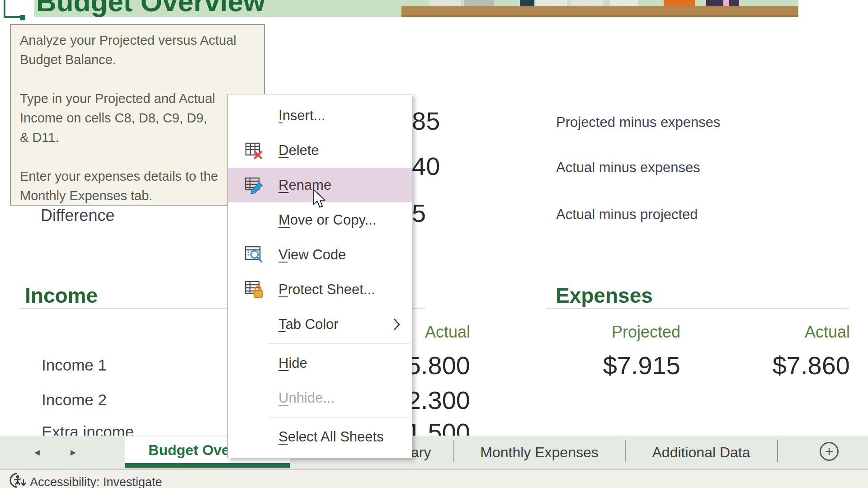 This screenshot has height=488, width=868. I want to click on income-row-label: Income 2, so click(74, 400).